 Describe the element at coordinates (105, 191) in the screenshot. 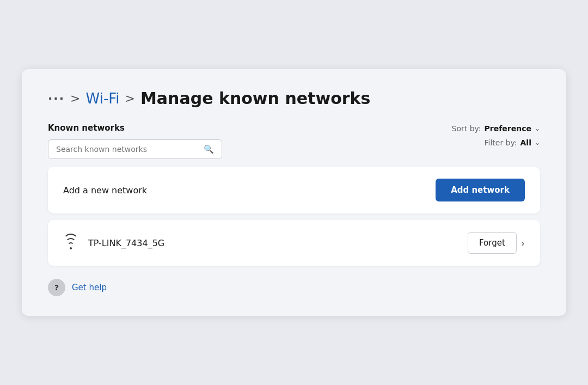

I see `add-network-text: Add a new network` at that location.